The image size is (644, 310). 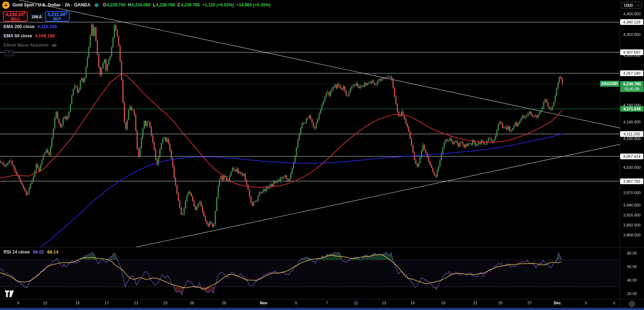 What do you see at coordinates (190, 5) in the screenshot?
I see `close-value: 4,230.785` at bounding box center [190, 5].